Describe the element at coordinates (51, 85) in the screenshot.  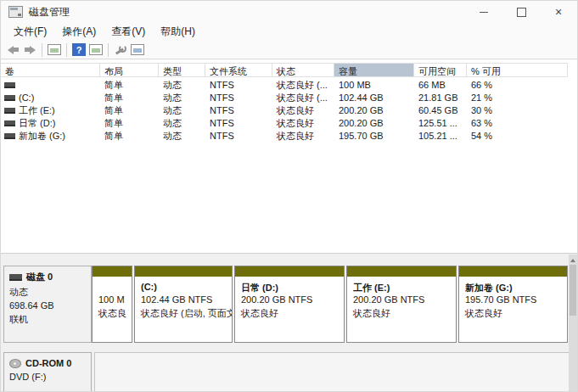
I see `volume-name-cell` at that location.